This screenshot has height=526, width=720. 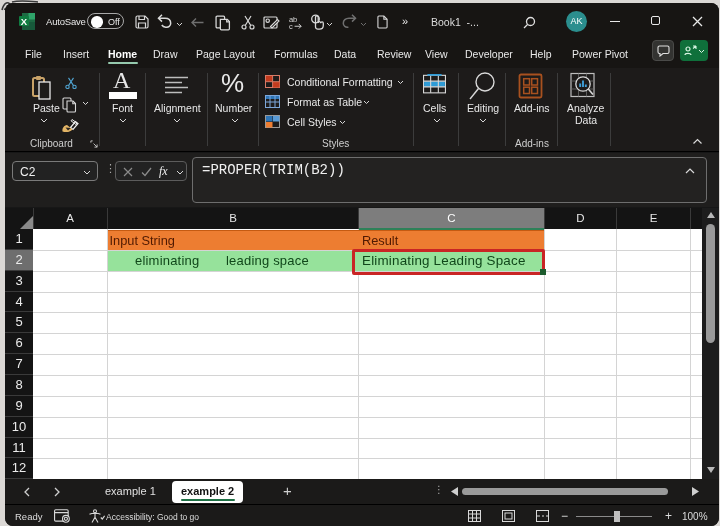 What do you see at coordinates (291, 26) in the screenshot?
I see `svg-text: c` at bounding box center [291, 26].